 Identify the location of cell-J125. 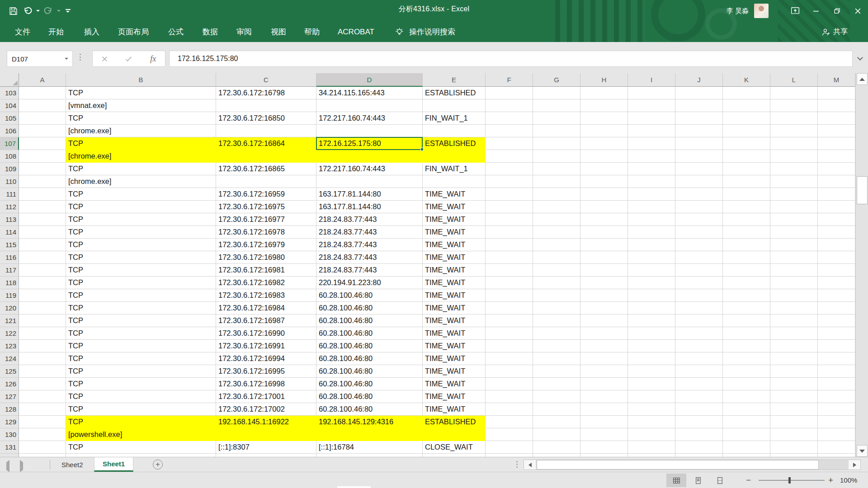
(699, 371).